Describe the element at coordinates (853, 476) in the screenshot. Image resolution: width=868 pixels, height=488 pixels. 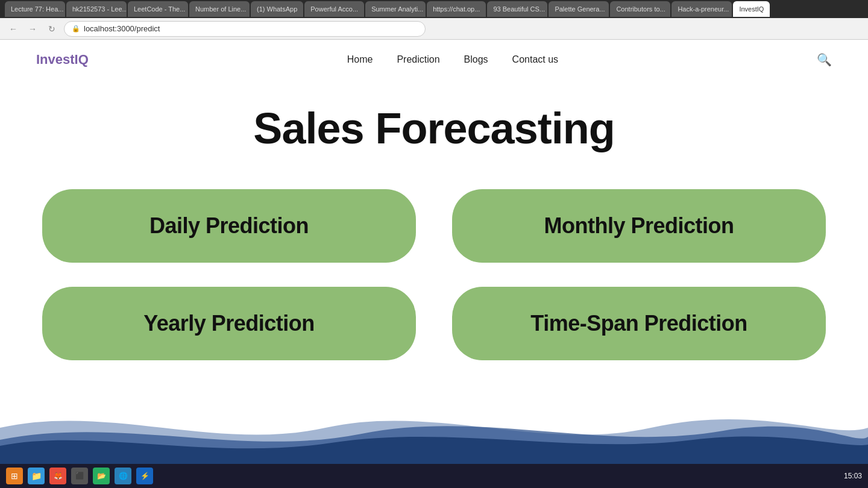
I see `taskbar-clock: 15:03` at that location.